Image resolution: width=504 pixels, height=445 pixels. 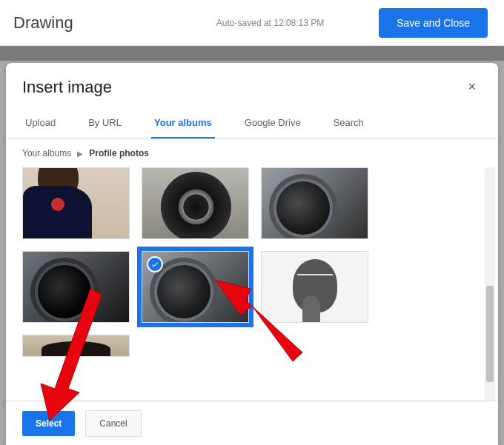 What do you see at coordinates (252, 83) in the screenshot?
I see `modal-header: Insert image ×` at bounding box center [252, 83].